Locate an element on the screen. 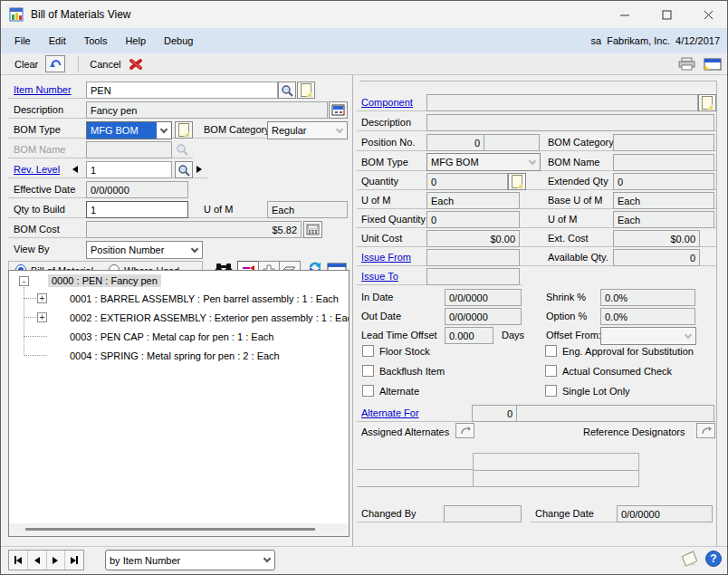  sort-by-dropdown: by Item Number is located at coordinates (190, 560).